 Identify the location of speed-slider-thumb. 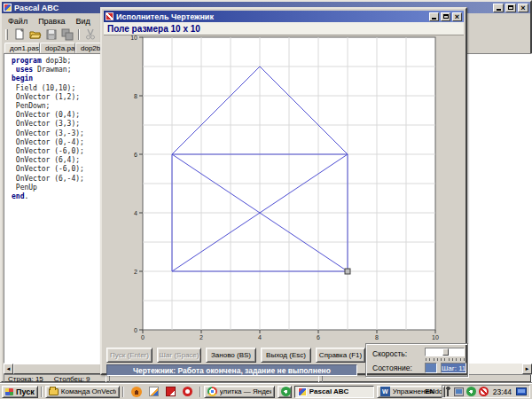
(445, 352).